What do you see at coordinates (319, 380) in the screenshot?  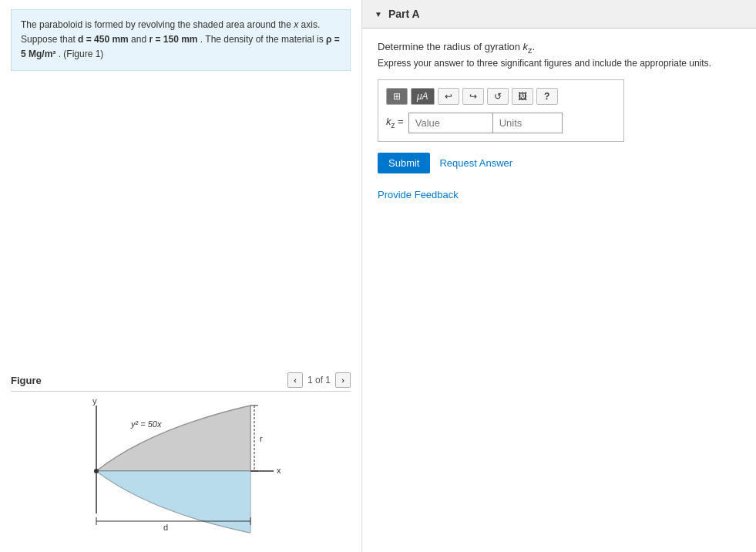 I see `figure-page-indicator: 1 of 1` at bounding box center [319, 380].